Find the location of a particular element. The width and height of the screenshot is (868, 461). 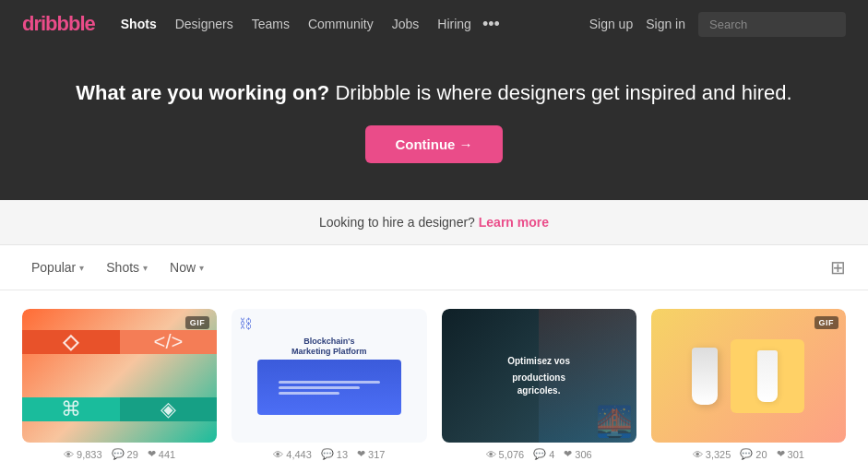

hero-heading: What are you working on? Dribbble is whe… is located at coordinates (434, 93).